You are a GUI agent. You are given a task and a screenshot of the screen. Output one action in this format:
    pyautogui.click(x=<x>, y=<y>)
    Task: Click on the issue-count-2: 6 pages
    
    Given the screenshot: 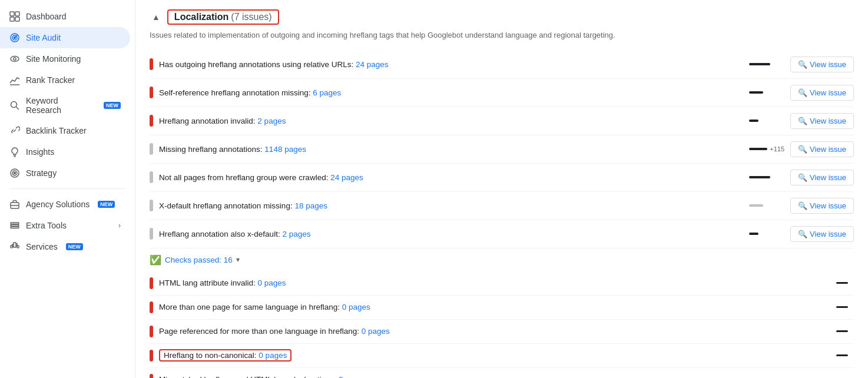 What is the action you would take?
    pyautogui.click(x=327, y=93)
    